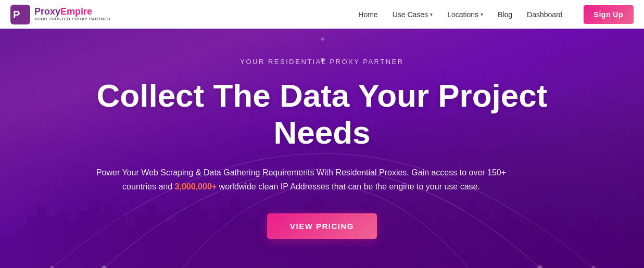  I want to click on nav-dashboard: Dashboard, so click(545, 15).